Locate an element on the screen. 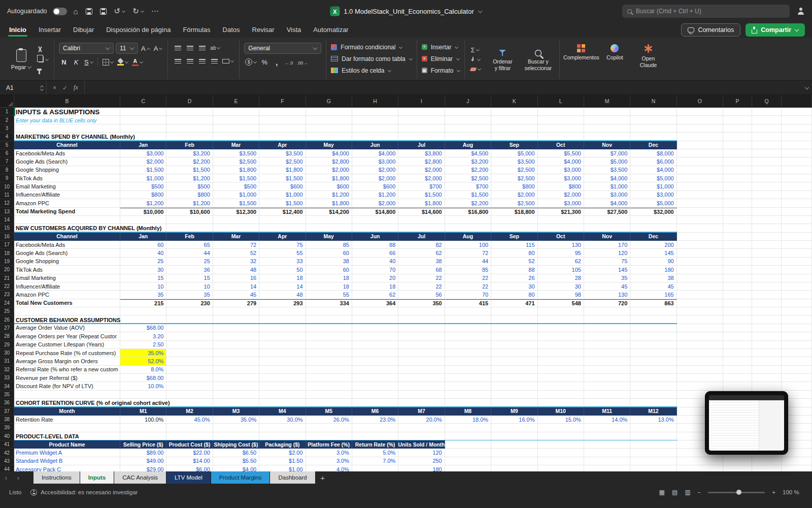  row-header-43: 43 is located at coordinates (7, 461).